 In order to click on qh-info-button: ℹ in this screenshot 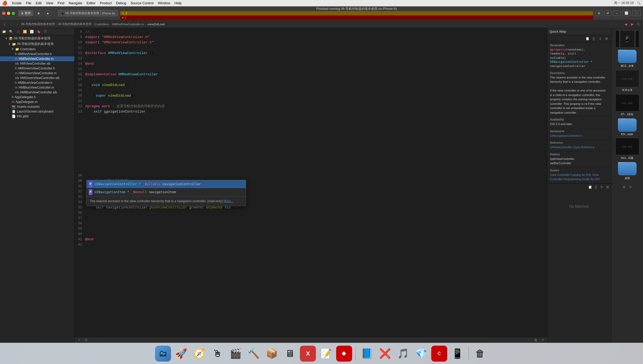, I will do `click(600, 39)`.